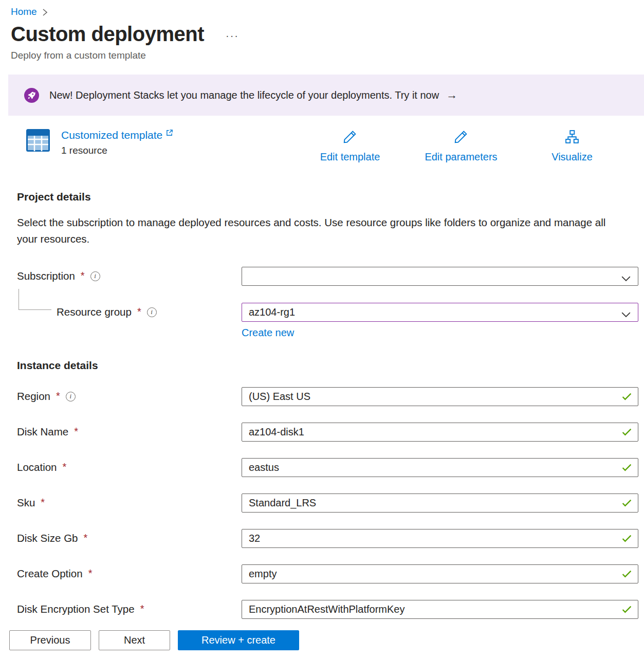 The height and width of the screenshot is (658, 644). I want to click on disk-size-input-cell: 32, so click(440, 539).